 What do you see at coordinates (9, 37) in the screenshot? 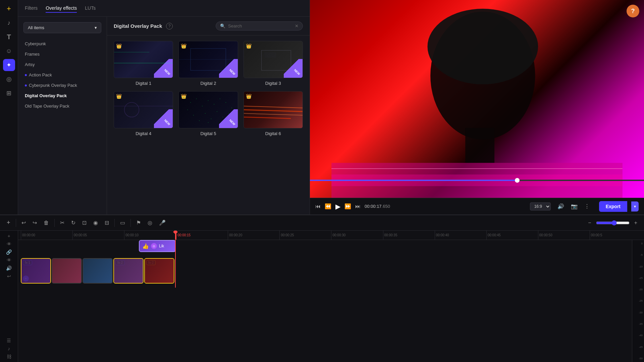
I see `text-icon: T` at bounding box center [9, 37].